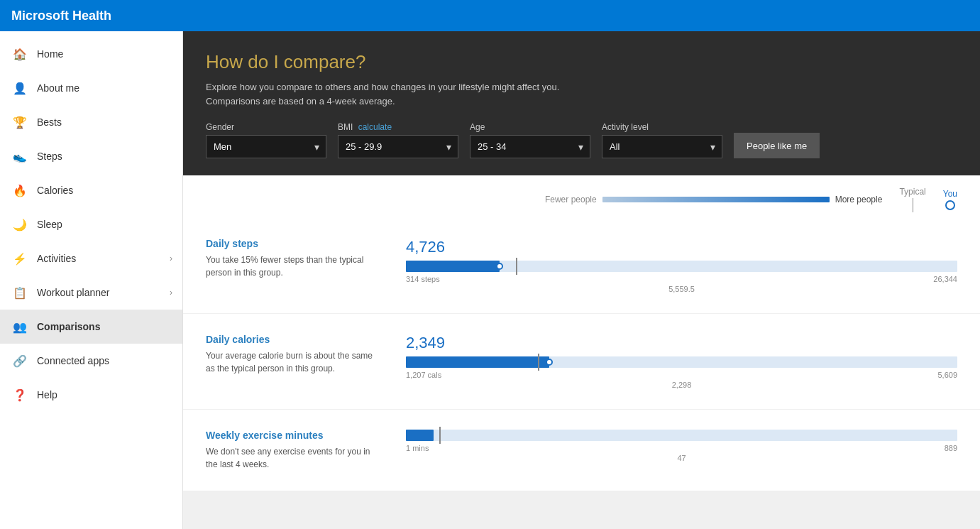  Describe the element at coordinates (294, 244) in the screenshot. I see `stat-title-daily-steps: Daily steps` at that location.